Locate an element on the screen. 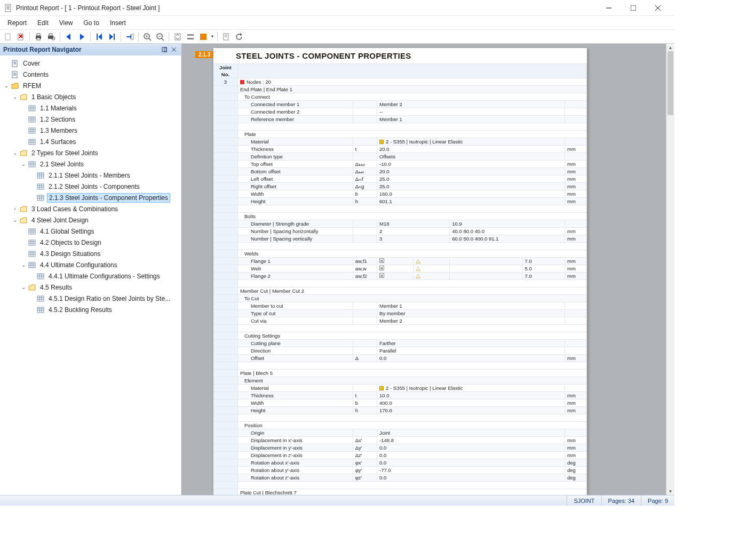 The image size is (747, 560). tree-item-label: 2.1 Steel Joints is located at coordinates (62, 164).